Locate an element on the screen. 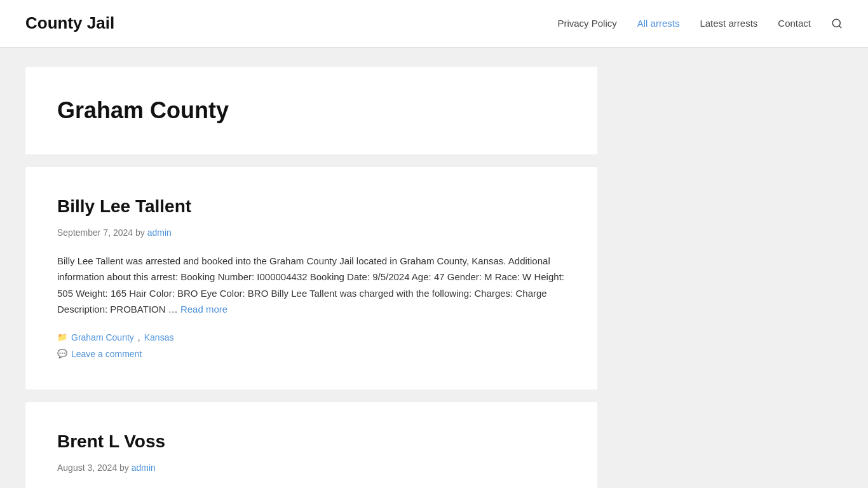 The image size is (868, 488). article-meta: September 7, 2024 by admin is located at coordinates (311, 233).